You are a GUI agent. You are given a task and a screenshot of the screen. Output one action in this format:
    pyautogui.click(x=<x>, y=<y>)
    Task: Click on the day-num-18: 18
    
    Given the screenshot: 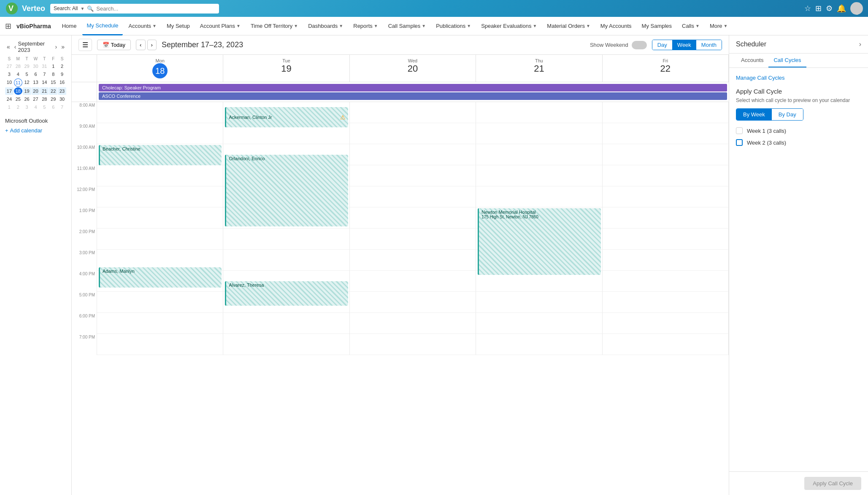 What is the action you would take?
    pyautogui.click(x=160, y=71)
    